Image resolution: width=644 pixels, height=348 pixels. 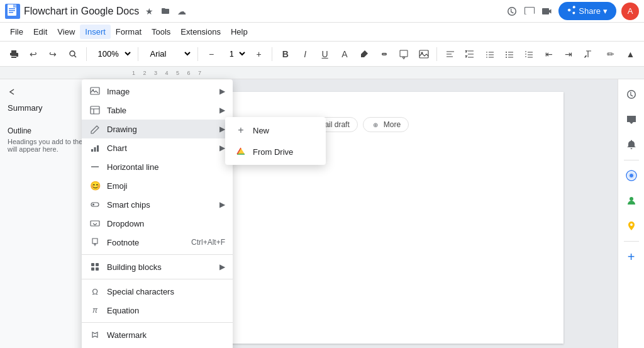 I want to click on insert-image-arrow: ▶, so click(x=223, y=91).